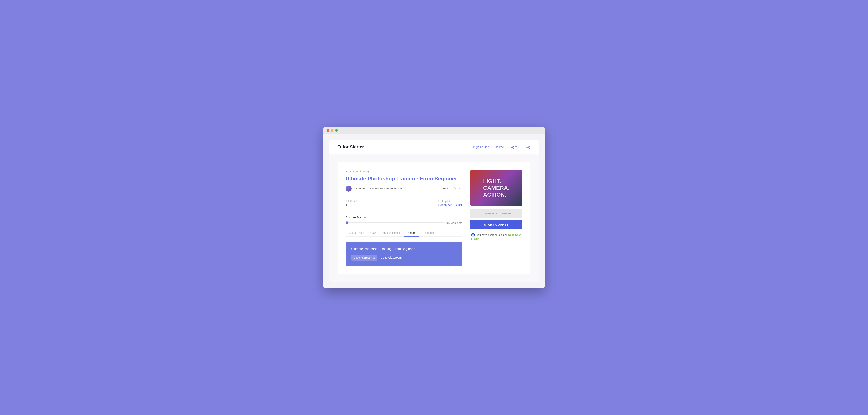 Image resolution: width=868 pixels, height=415 pixels. What do you see at coordinates (354, 172) in the screenshot?
I see `star-3: ★` at bounding box center [354, 172].